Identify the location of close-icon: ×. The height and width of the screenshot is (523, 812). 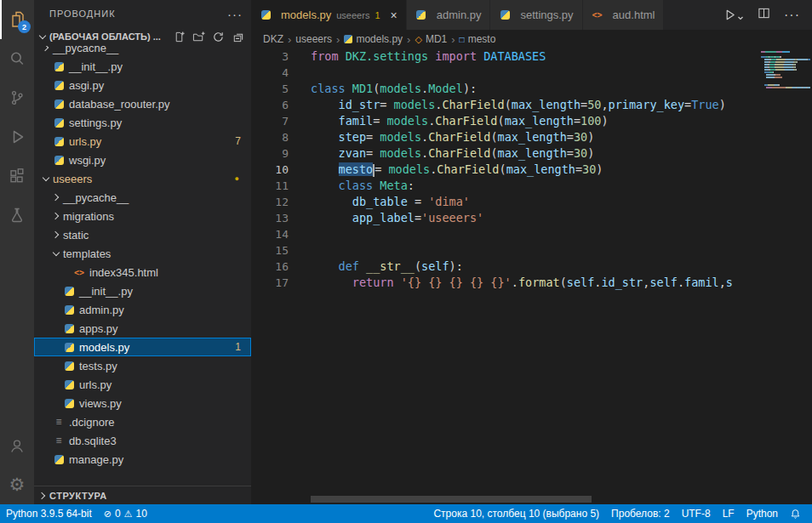
(394, 15).